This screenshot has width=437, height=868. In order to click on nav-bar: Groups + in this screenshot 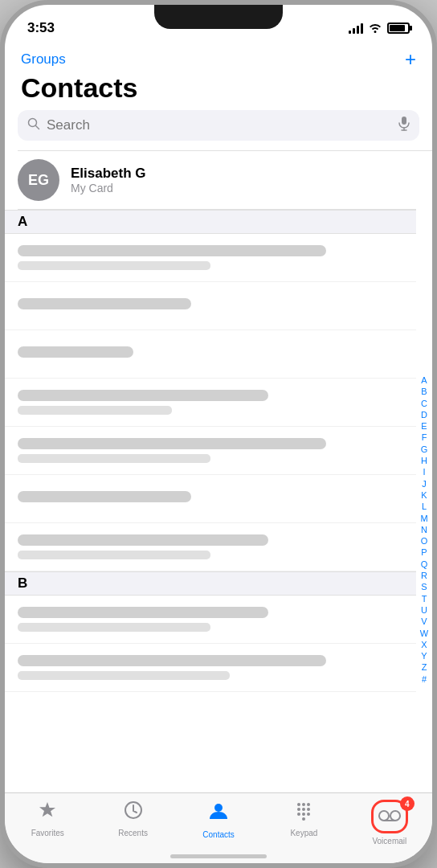, I will do `click(218, 59)`.